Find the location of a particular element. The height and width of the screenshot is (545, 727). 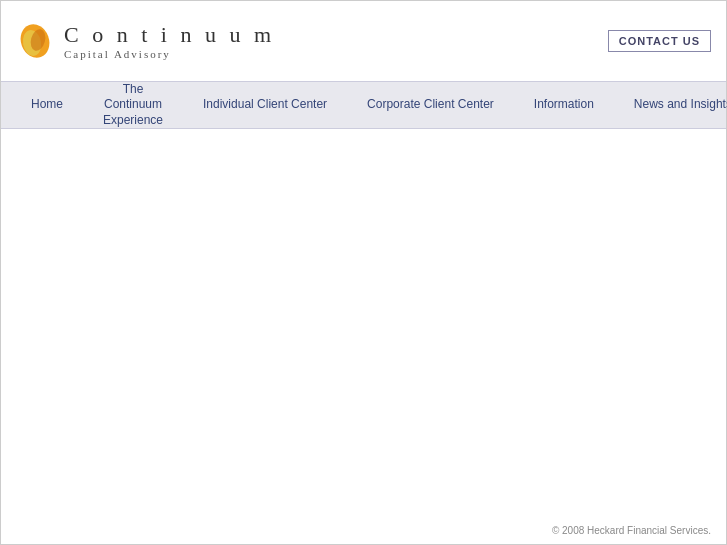

nav-item-information: Information is located at coordinates (564, 105).